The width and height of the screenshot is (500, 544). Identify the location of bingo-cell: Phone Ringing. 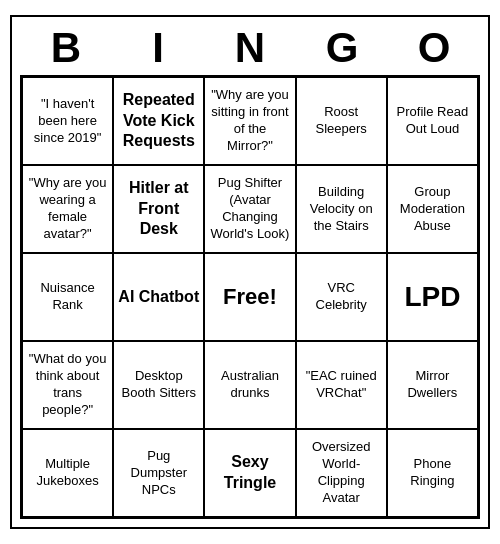
(432, 473).